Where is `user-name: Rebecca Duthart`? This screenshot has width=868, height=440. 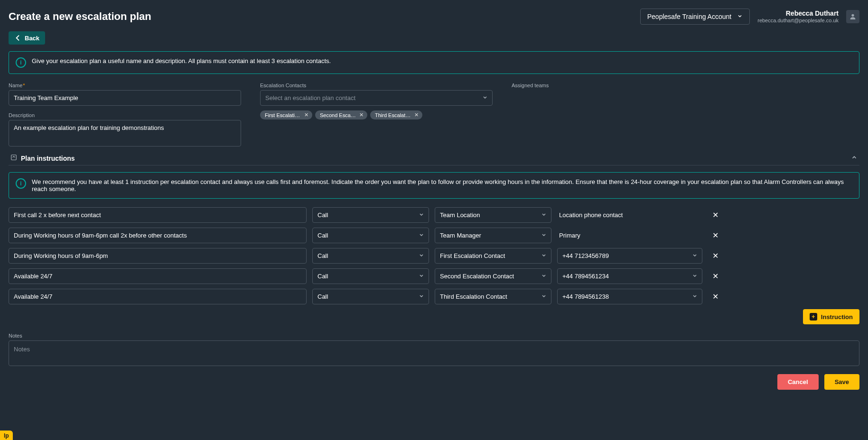
user-name: Rebecca Duthart is located at coordinates (798, 13).